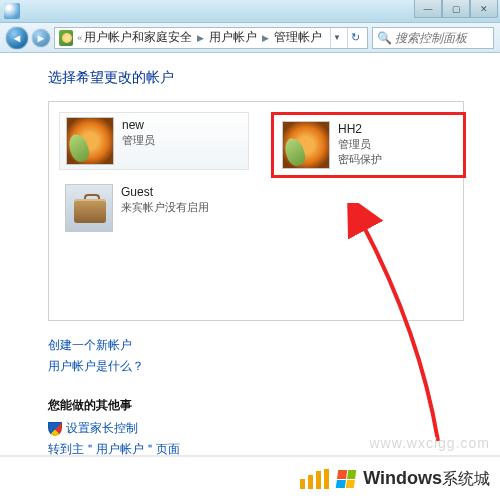  What do you see at coordinates (154, 208) in the screenshot?
I see `account-tile-guest: Guest 来宾帐户没有启用` at bounding box center [154, 208].